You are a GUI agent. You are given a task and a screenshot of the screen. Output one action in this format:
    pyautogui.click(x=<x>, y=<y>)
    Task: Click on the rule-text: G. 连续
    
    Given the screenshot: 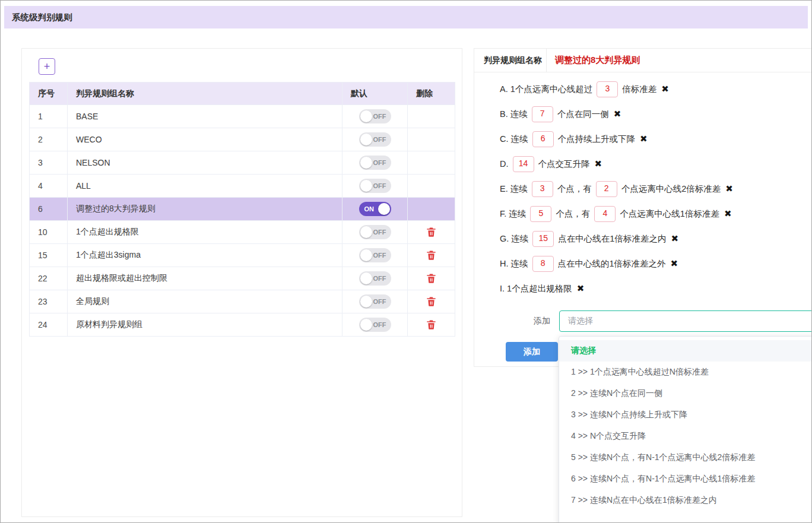 What is the action you would take?
    pyautogui.click(x=514, y=239)
    